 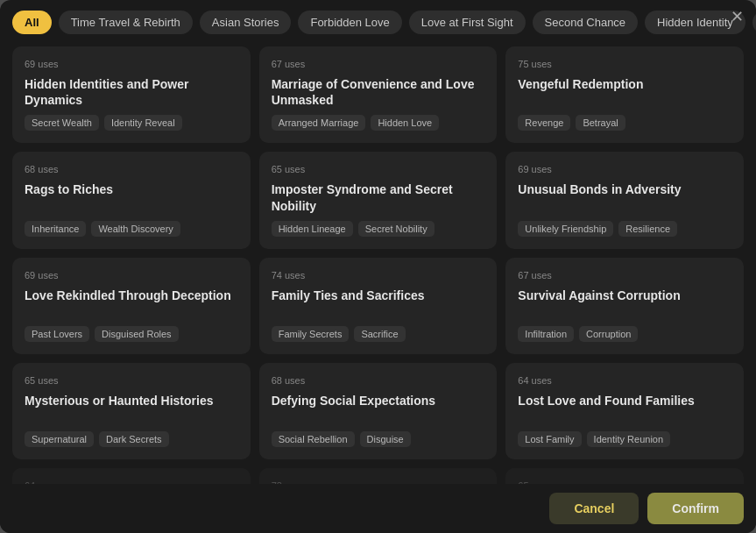 I want to click on card-title: Imposter Syndrome and Secret Nobility, so click(x=378, y=197).